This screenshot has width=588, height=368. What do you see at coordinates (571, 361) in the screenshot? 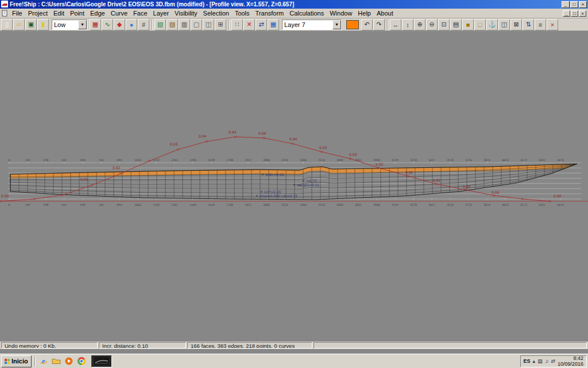
I see `clock: 8:42 10/09/2016` at bounding box center [571, 361].